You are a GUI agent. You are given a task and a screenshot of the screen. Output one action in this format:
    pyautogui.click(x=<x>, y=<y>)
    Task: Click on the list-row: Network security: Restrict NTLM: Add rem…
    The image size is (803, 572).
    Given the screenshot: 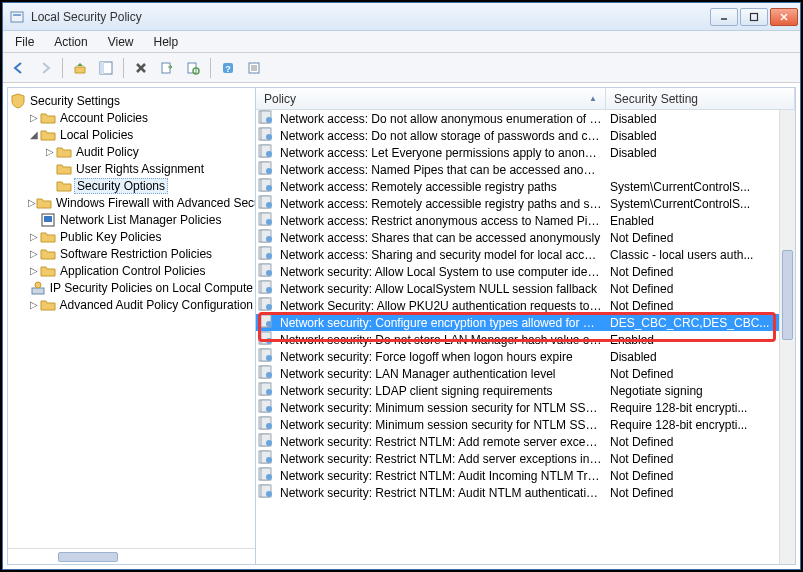 What is the action you would take?
    pyautogui.click(x=526, y=442)
    